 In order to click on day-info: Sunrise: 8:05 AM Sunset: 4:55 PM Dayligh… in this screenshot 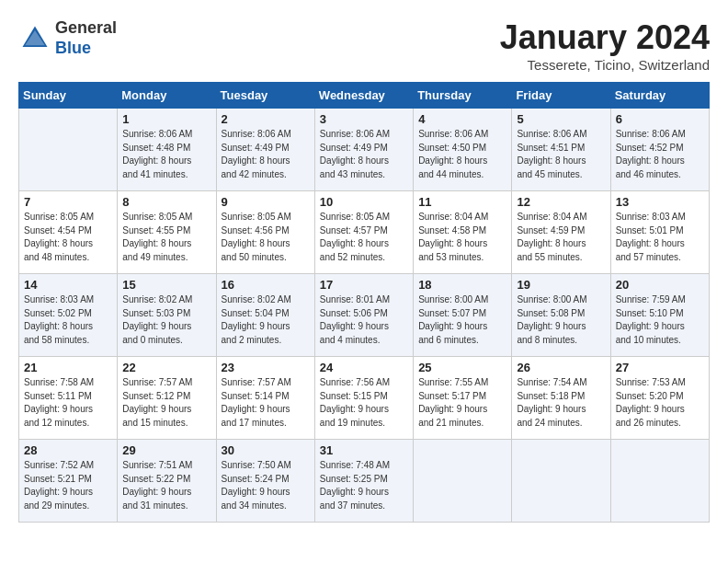, I will do `click(166, 237)`.